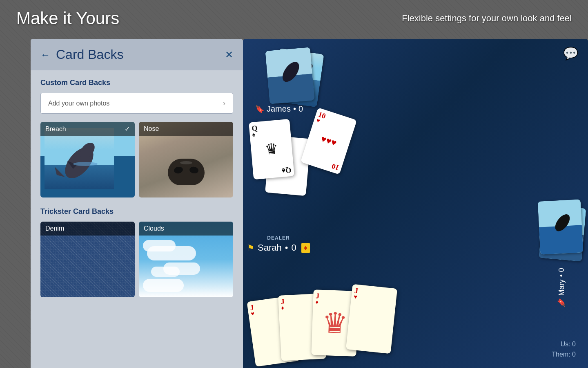 The image size is (588, 368). I want to click on queen-of-spades: Q ♠ ♛ Q♠, so click(272, 149).